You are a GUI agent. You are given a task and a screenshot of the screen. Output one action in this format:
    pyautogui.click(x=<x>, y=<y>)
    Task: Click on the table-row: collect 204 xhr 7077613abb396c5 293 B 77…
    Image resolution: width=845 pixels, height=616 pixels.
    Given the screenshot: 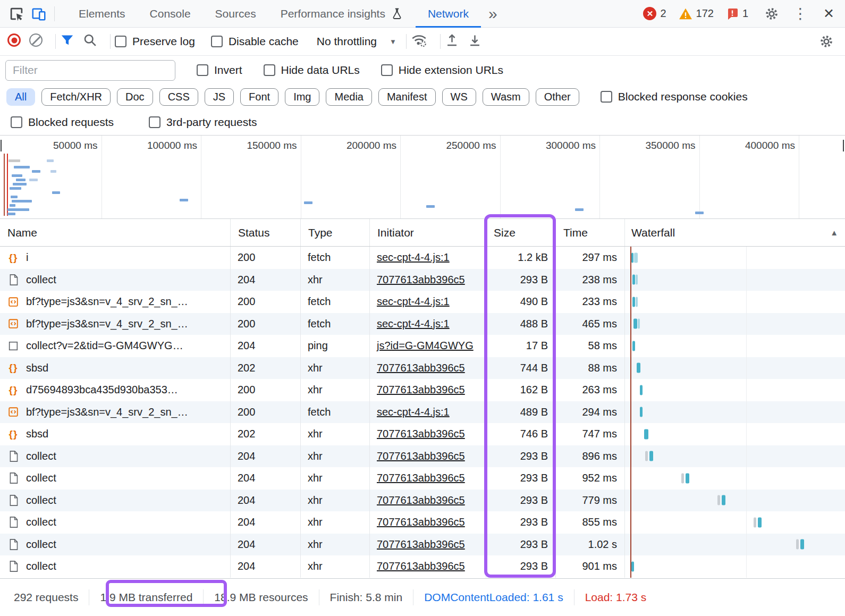 What is the action you would take?
    pyautogui.click(x=422, y=501)
    